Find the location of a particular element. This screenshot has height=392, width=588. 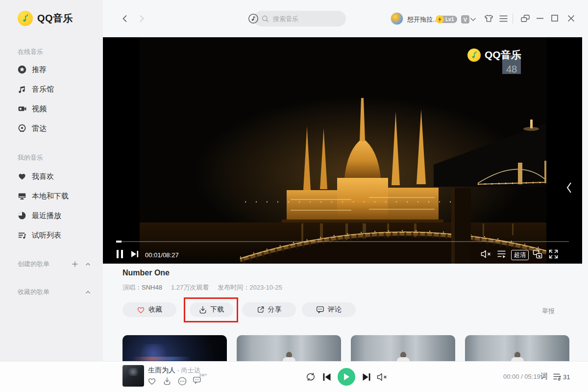

level-badge: Lv1 is located at coordinates (447, 20).